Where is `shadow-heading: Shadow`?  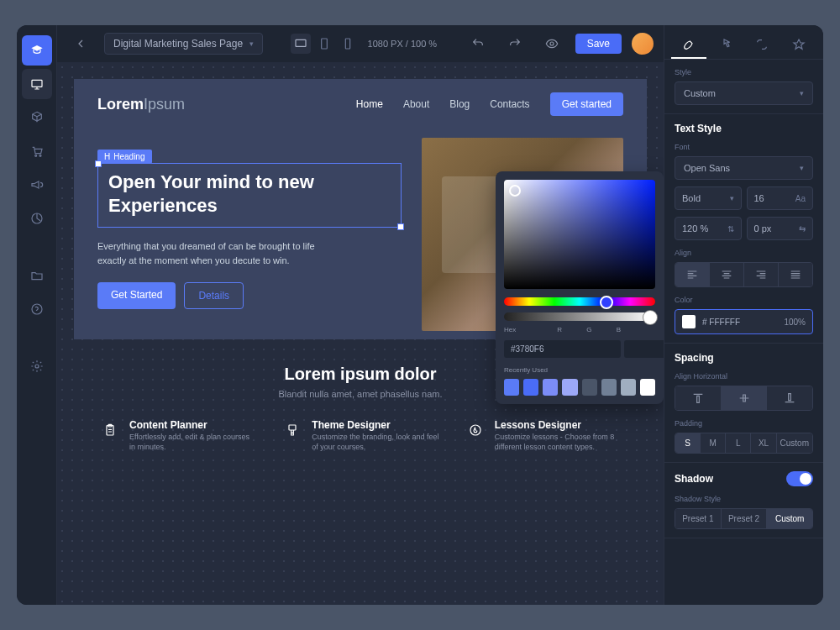
shadow-heading: Shadow is located at coordinates (694, 479).